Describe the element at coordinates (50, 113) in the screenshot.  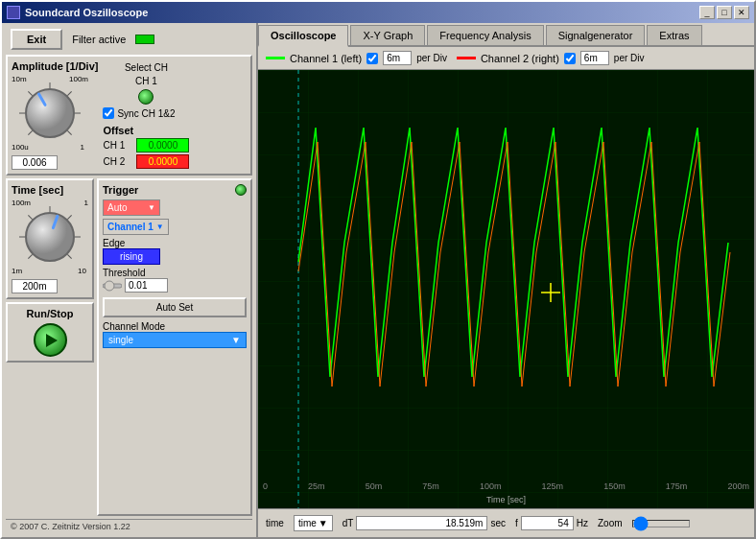
I see `amplitude-knob-svg` at that location.